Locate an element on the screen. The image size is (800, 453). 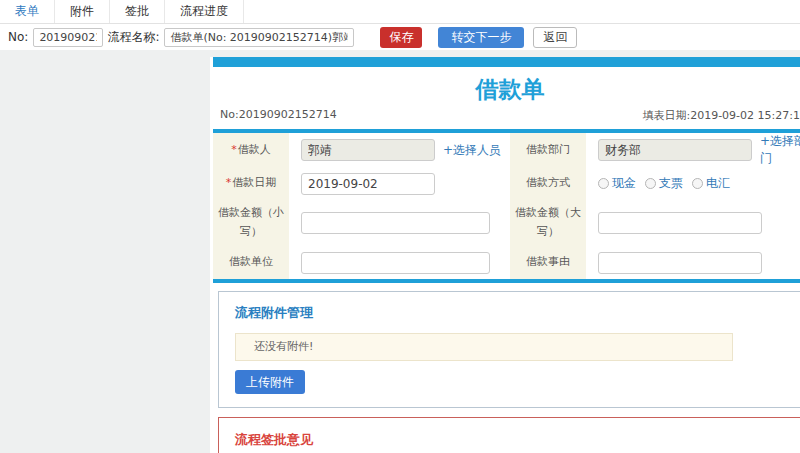
no-input is located at coordinates (68, 38).